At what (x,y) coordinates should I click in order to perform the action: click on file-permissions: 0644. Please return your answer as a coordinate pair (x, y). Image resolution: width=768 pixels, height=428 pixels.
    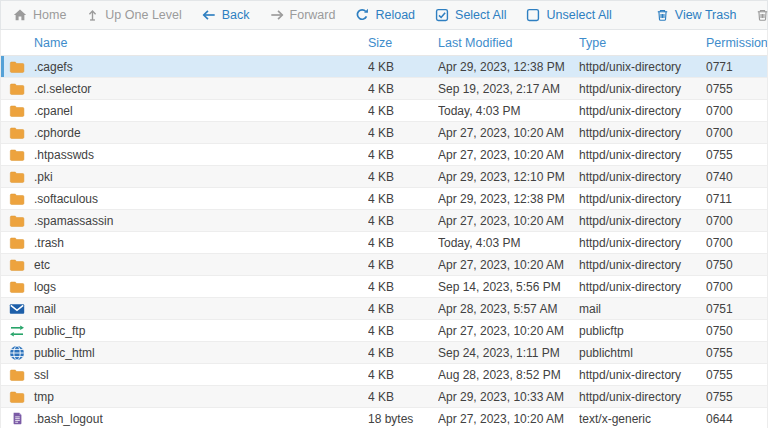
    Looking at the image, I should click on (736, 419).